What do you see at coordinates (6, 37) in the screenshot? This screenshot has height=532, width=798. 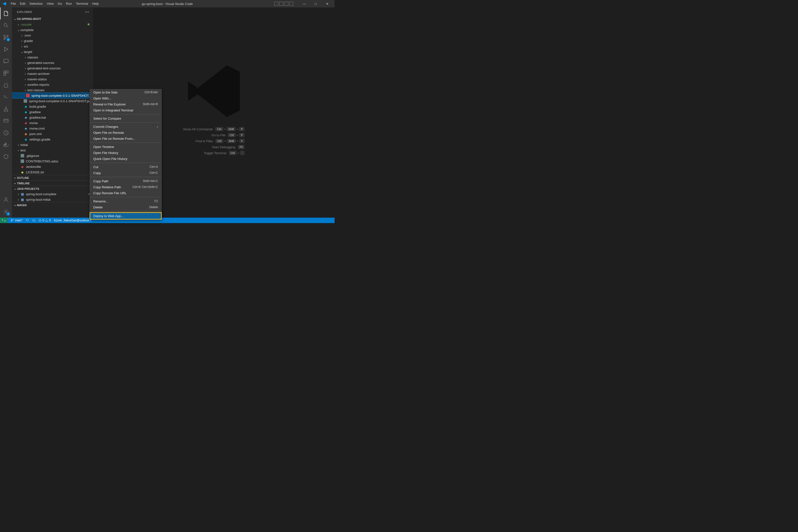 I see `activity-source-control: 1` at bounding box center [6, 37].